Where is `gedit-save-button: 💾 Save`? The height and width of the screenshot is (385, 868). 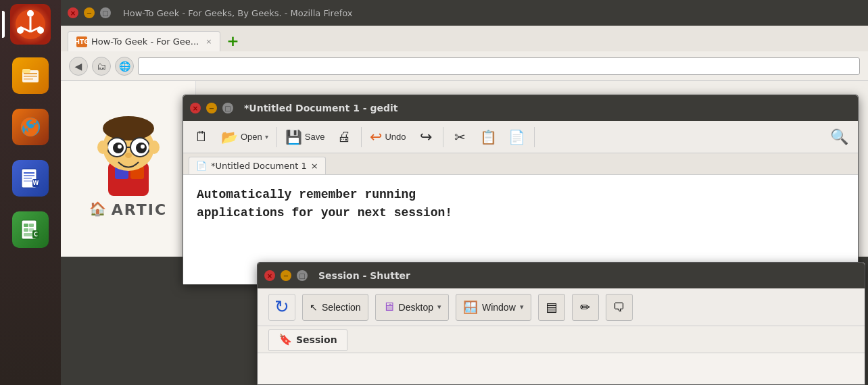
gedit-save-button: 💾 Save is located at coordinates (306, 137).